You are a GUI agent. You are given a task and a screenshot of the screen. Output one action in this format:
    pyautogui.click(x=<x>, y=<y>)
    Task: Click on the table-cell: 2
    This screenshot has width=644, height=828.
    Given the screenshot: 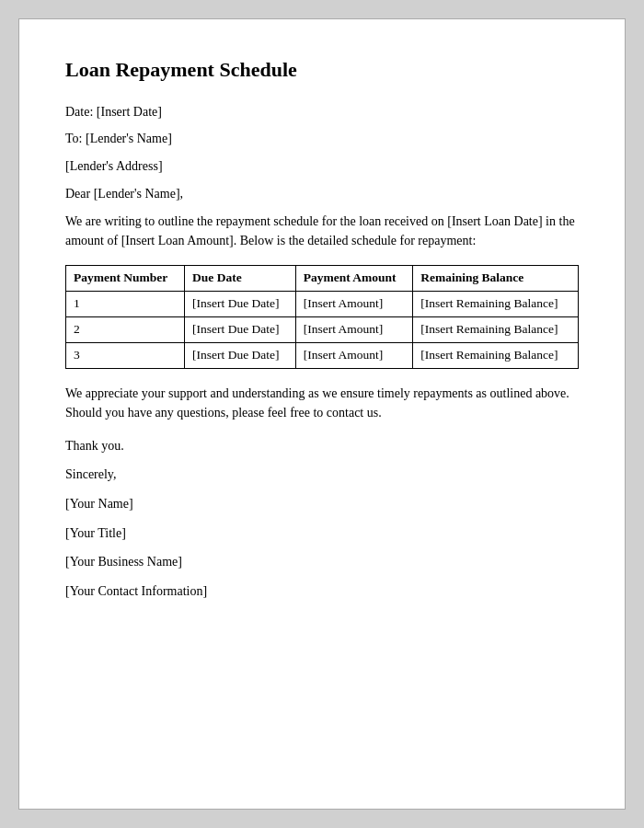 What is the action you would take?
    pyautogui.click(x=125, y=329)
    